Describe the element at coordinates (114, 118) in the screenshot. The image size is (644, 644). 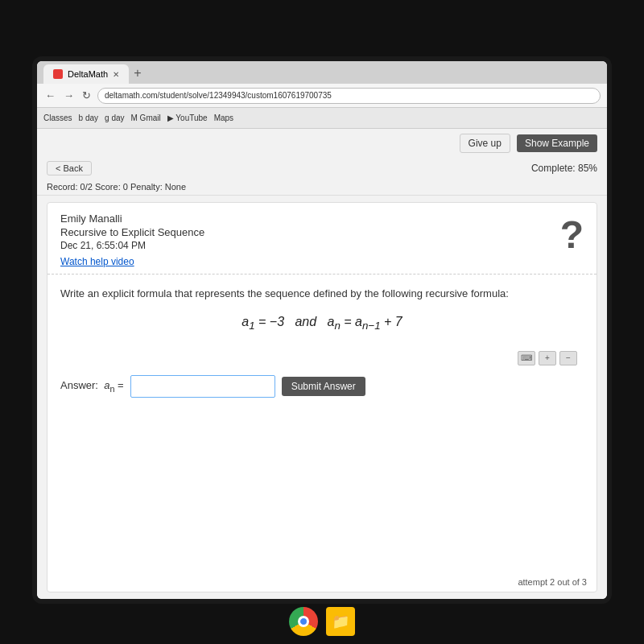
I see `bookmark-gday: g day` at that location.